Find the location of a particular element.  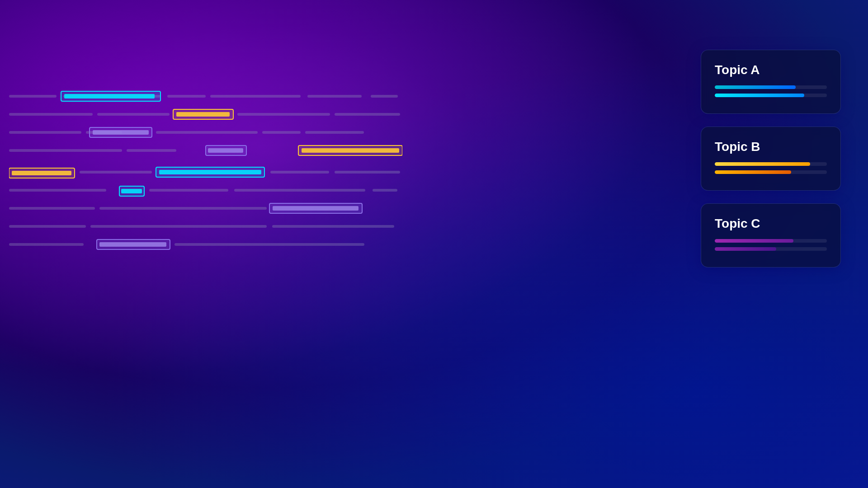

topic-b-card: Topic B is located at coordinates (771, 159).